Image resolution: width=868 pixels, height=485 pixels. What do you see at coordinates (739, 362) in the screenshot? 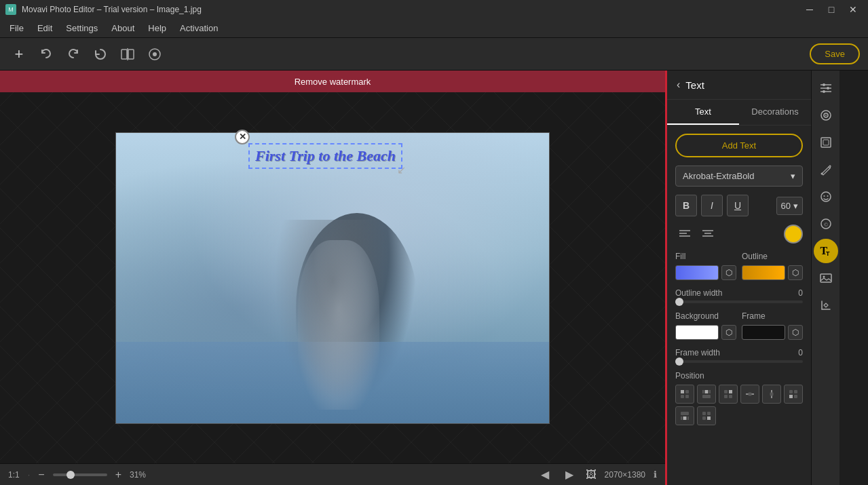
I see `frame-width-slider` at bounding box center [739, 362].